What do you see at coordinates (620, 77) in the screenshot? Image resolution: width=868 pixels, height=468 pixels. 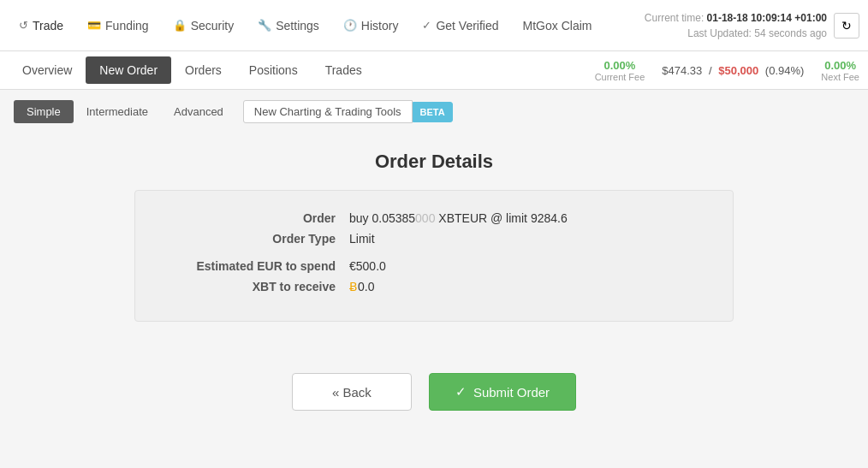 I see `current-fee-label: Current Fee` at bounding box center [620, 77].